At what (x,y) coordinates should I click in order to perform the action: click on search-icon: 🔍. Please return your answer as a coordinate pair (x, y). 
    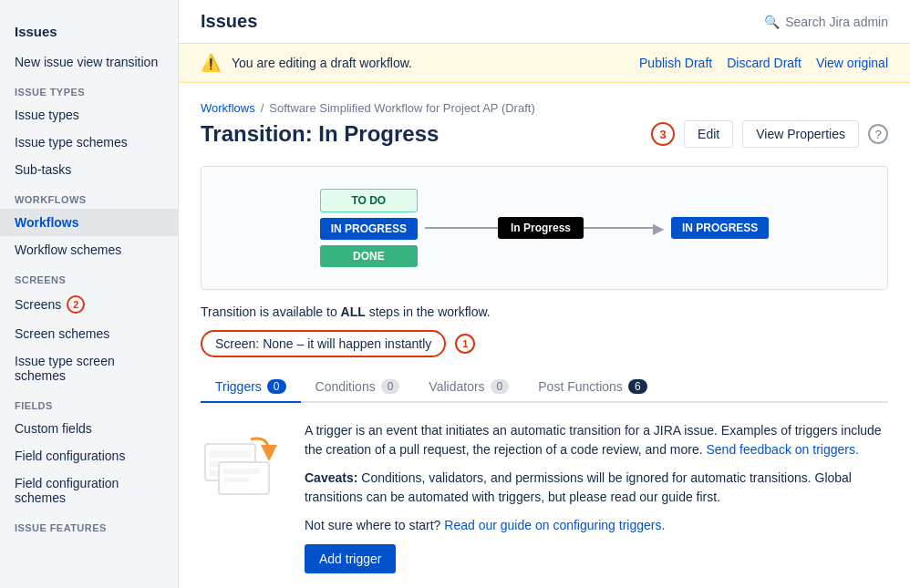
    Looking at the image, I should click on (771, 22).